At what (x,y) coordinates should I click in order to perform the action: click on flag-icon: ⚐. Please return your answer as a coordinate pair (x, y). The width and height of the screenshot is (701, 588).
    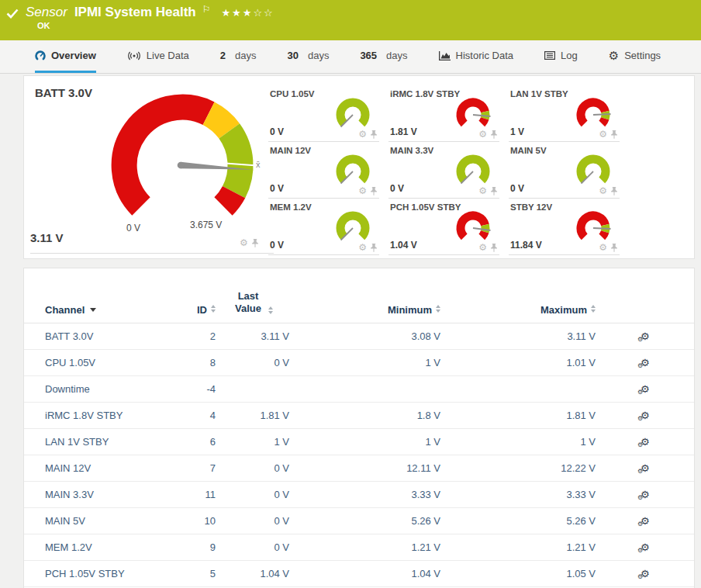
    Looking at the image, I should click on (206, 9).